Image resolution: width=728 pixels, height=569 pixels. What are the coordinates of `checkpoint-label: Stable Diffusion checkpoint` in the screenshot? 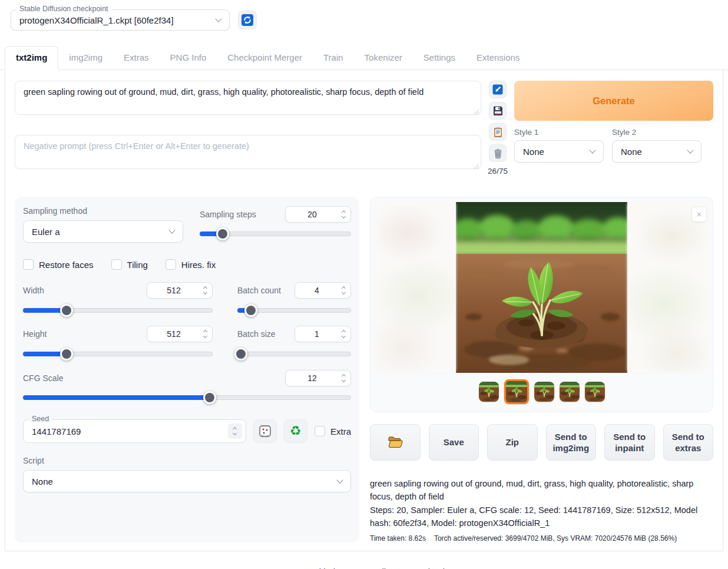 It's located at (64, 9).